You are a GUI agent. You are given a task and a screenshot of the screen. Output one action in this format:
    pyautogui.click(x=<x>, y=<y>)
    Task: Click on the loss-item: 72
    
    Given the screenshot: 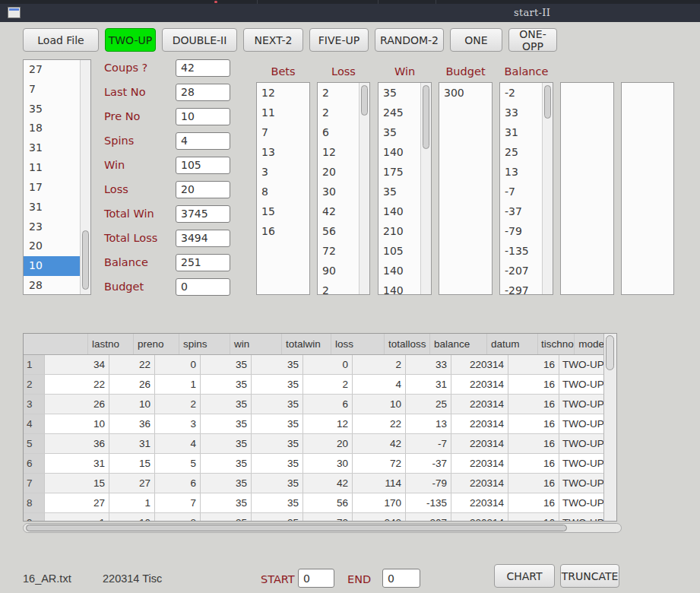 What is the action you would take?
    pyautogui.click(x=338, y=251)
    